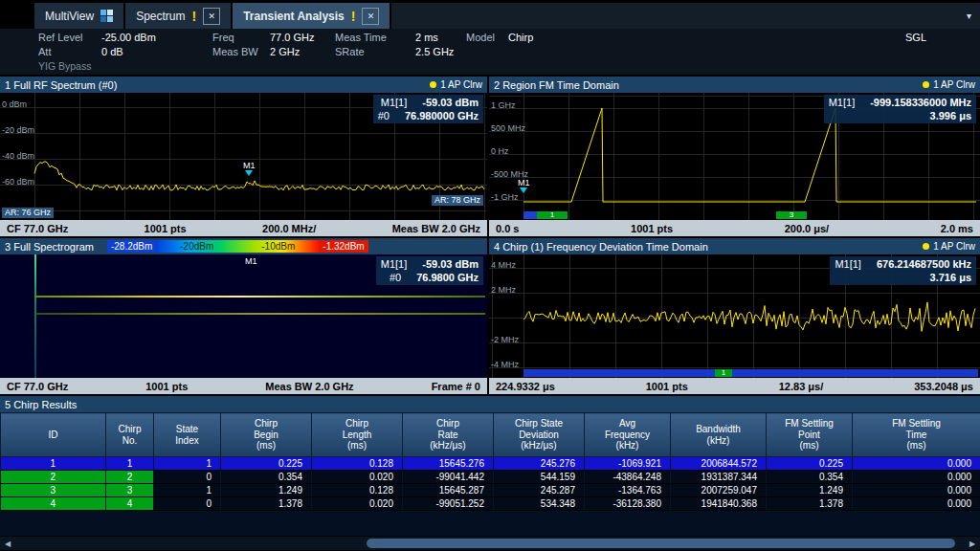  What do you see at coordinates (266, 504) in the screenshot?
I see `table-cell: 1.378` at bounding box center [266, 504].